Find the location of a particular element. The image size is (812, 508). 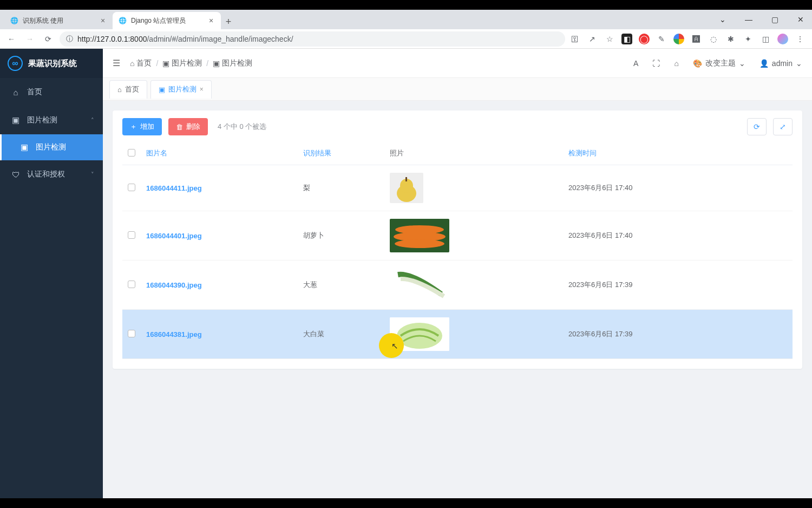

brand-name: 果蔬识别系统 is located at coordinates (53, 64).